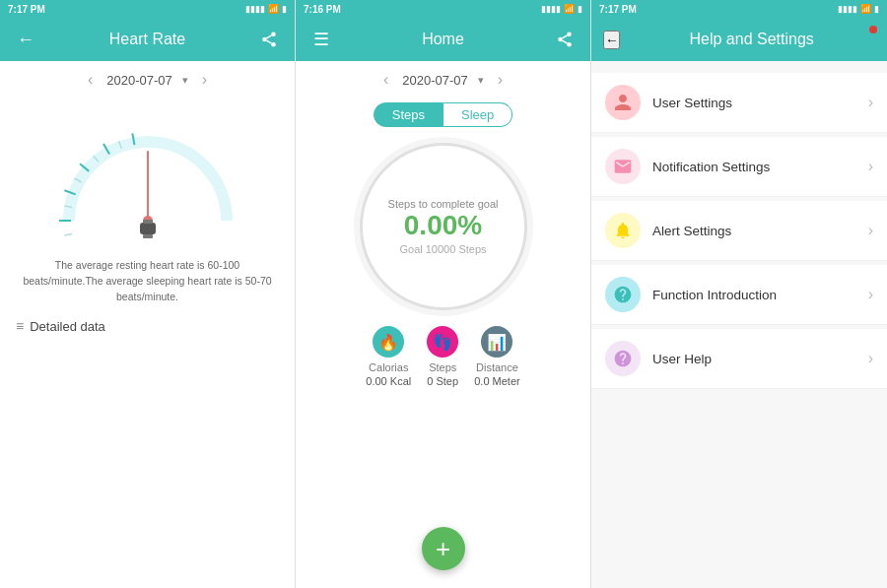  Describe the element at coordinates (148, 77) in the screenshot. I see `heart-date-nav: ‹ 2020-07-07 ▾ ›` at that location.